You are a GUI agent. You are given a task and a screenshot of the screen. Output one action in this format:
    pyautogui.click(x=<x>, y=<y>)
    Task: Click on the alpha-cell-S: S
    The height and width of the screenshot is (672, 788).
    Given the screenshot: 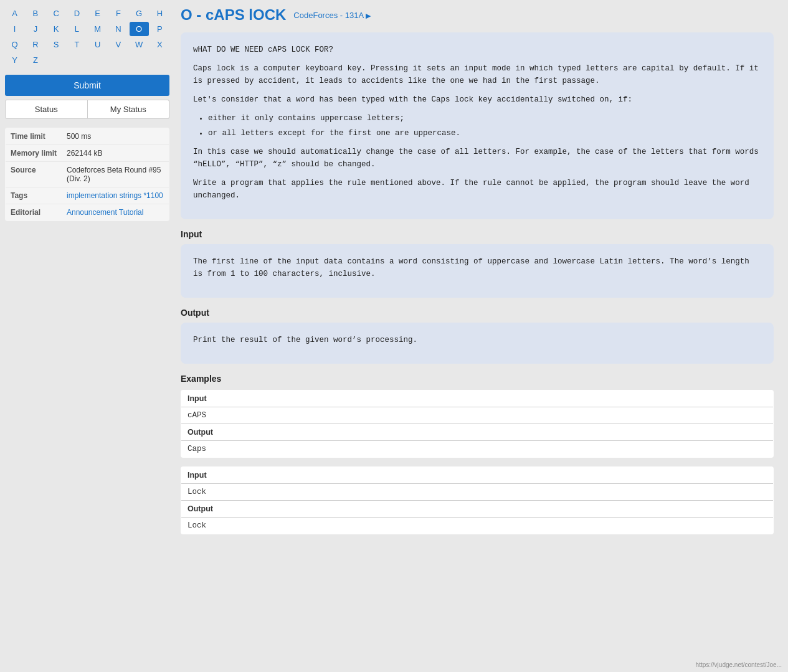 What is the action you would take?
    pyautogui.click(x=56, y=45)
    